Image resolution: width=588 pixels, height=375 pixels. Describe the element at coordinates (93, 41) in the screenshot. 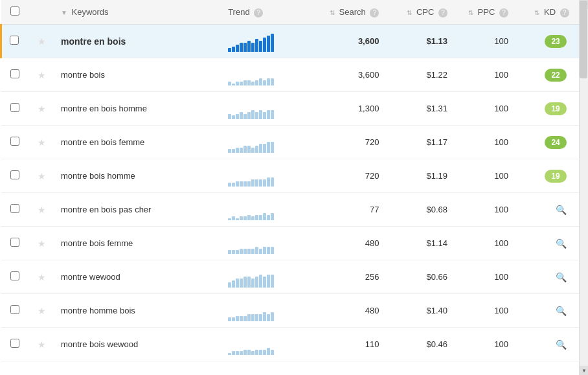

I see `keyword-text: montre en bois` at that location.